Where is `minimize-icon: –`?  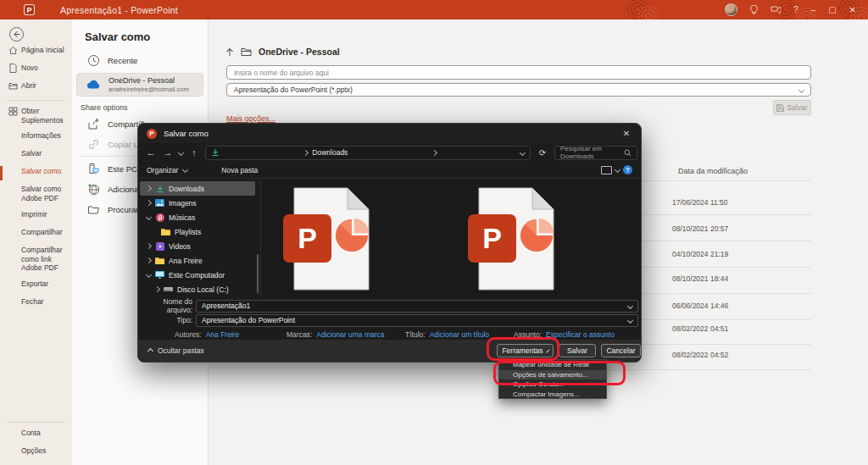 minimize-icon: – is located at coordinates (814, 10).